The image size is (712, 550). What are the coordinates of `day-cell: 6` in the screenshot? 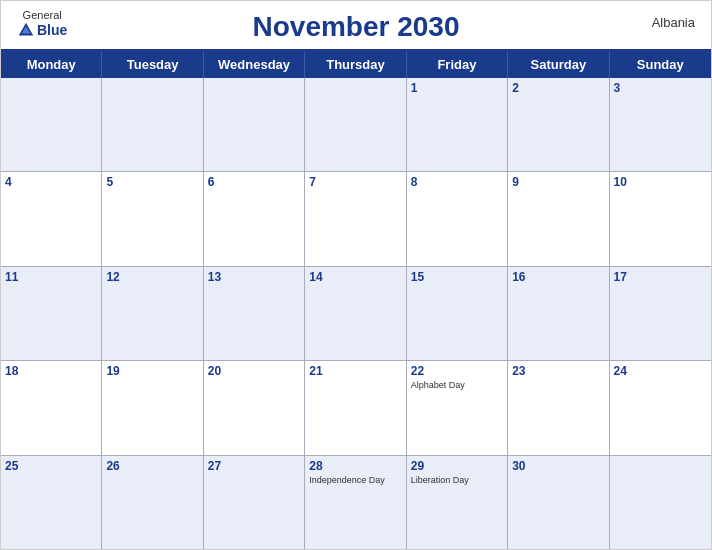 It's located at (254, 218).